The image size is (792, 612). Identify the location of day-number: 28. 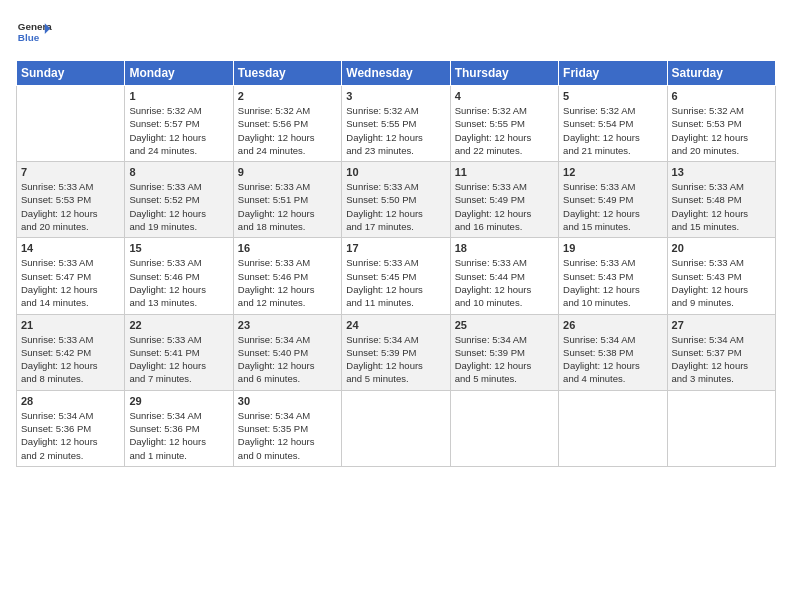
(70, 401).